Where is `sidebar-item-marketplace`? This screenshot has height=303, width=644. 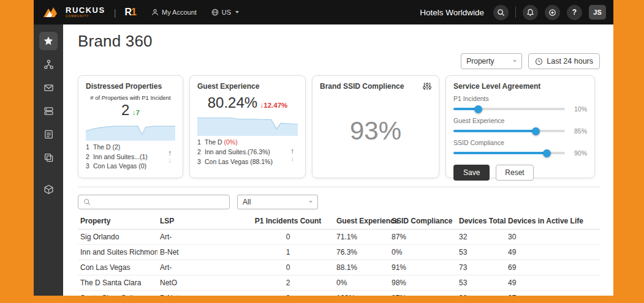 sidebar-item-marketplace is located at coordinates (48, 189).